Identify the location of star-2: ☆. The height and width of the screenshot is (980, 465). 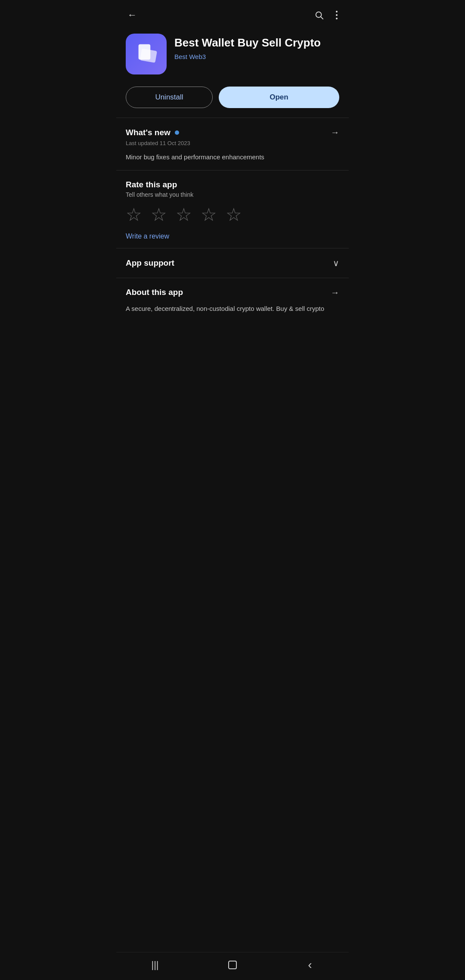
(159, 215).